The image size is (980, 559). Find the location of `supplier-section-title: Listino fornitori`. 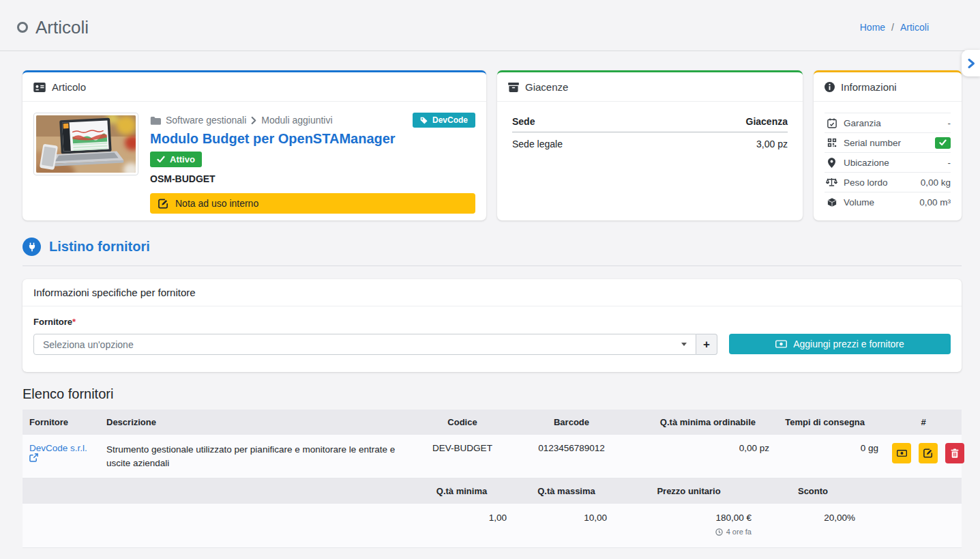

supplier-section-title: Listino fornitori is located at coordinates (100, 247).